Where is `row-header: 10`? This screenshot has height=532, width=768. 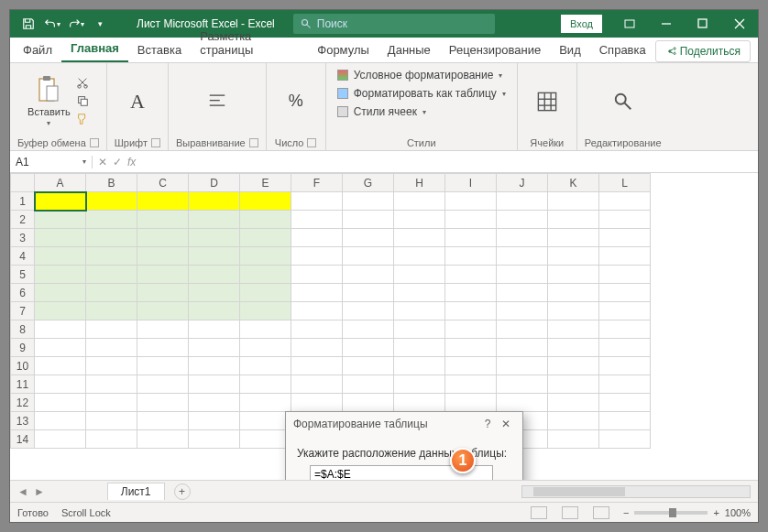 row-header: 10 is located at coordinates (23, 366).